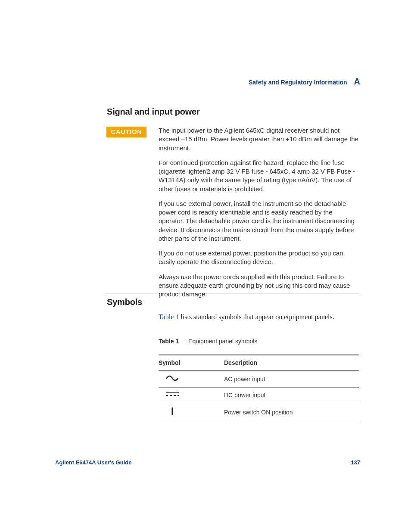  What do you see at coordinates (169, 341) in the screenshot?
I see `table-label: Table 1` at bounding box center [169, 341].